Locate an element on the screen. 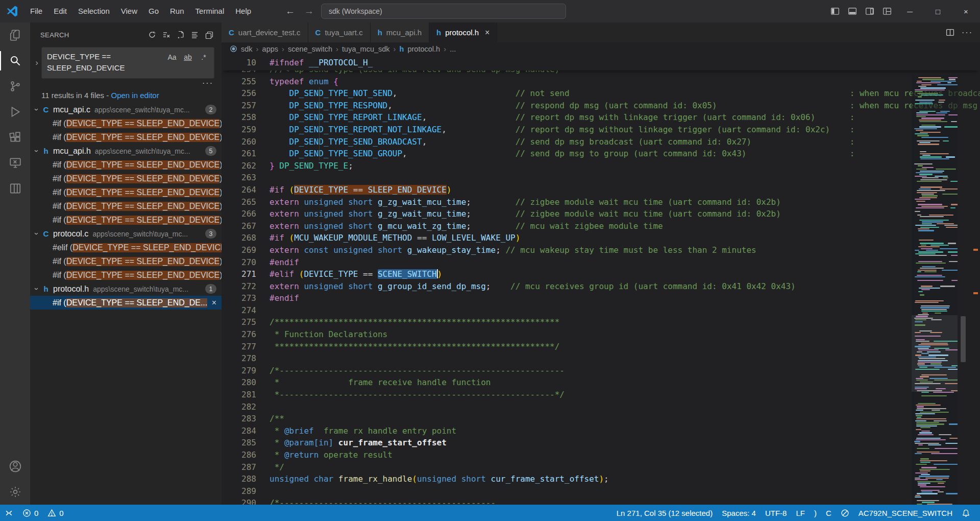 The height and width of the screenshot is (521, 980). sticky-line-10: 10#ifndef __PROTOCOL_H_ is located at coordinates (601, 62).